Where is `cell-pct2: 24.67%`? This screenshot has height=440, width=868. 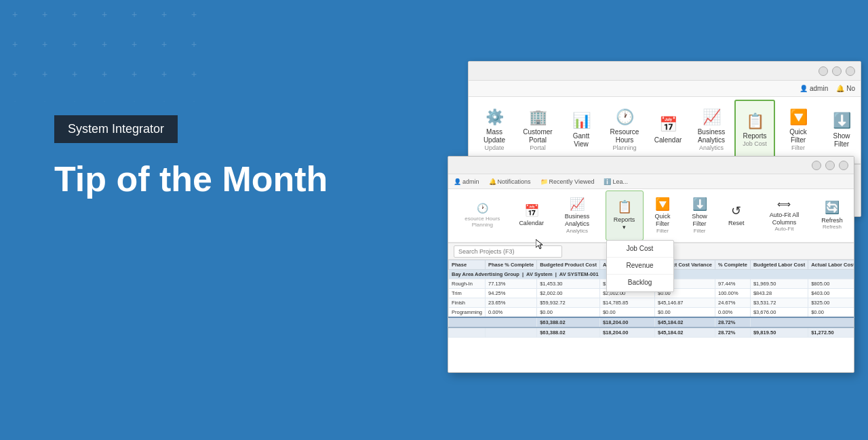
cell-pct2: 24.67% is located at coordinates (733, 303).